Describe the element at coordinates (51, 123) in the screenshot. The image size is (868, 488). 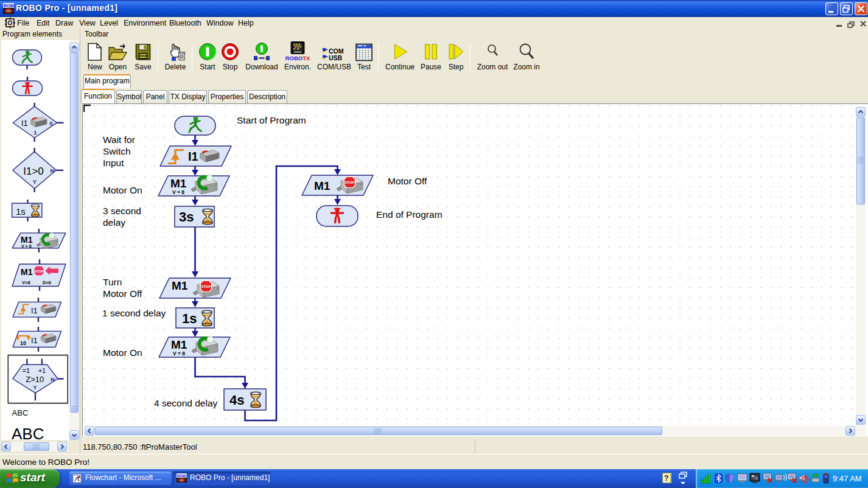
I see `svg-text: 0` at that location.